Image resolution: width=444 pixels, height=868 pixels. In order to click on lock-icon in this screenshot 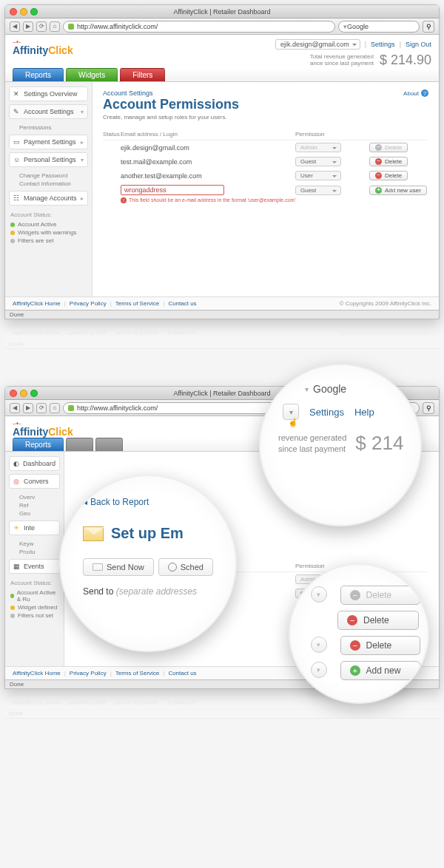, I will do `click(71, 27)`.